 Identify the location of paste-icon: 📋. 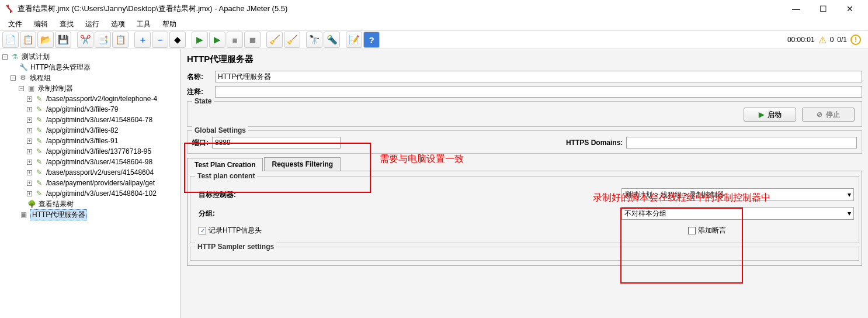
(120, 40).